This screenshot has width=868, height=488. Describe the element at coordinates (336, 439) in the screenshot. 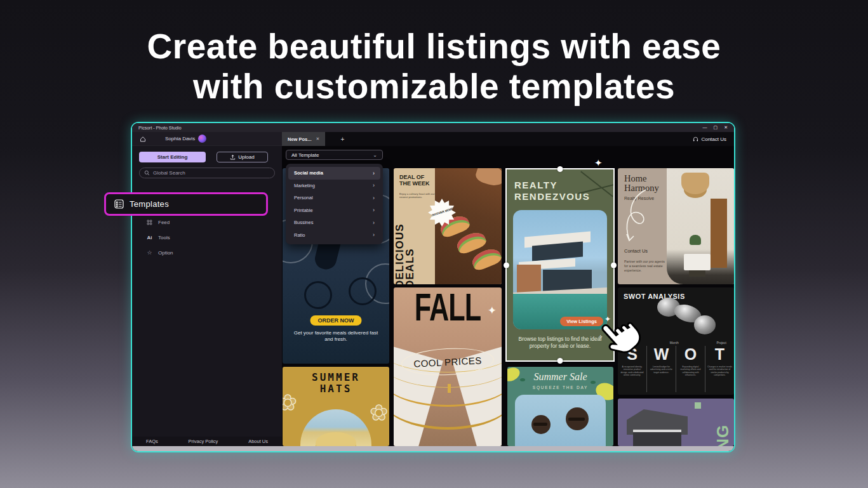

I see `straw-hat` at that location.